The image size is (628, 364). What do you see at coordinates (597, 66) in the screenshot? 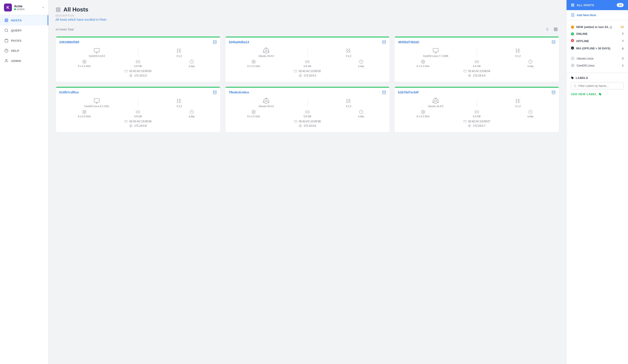
I see `os-centos: CentOS Linux 6` at bounding box center [597, 66].